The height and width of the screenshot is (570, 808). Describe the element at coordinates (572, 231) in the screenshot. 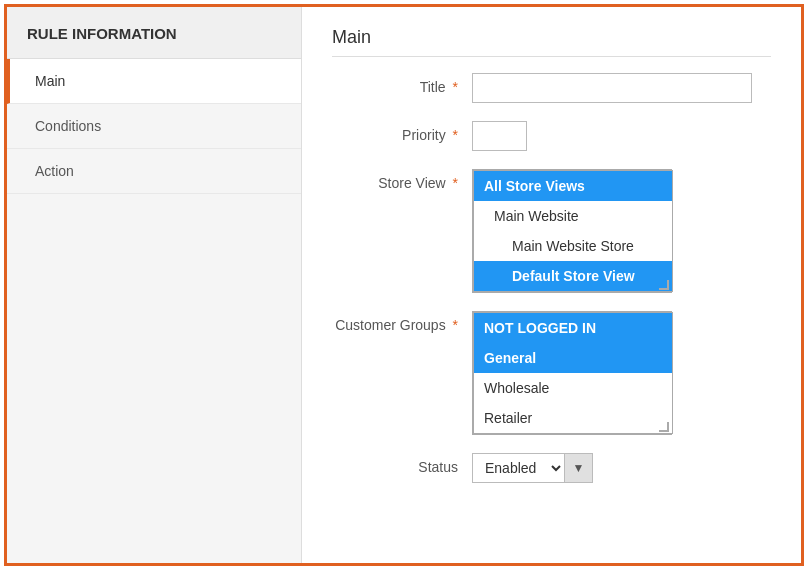

I see `store-view-listbox: All Store Views Main Website Main Websit…` at that location.